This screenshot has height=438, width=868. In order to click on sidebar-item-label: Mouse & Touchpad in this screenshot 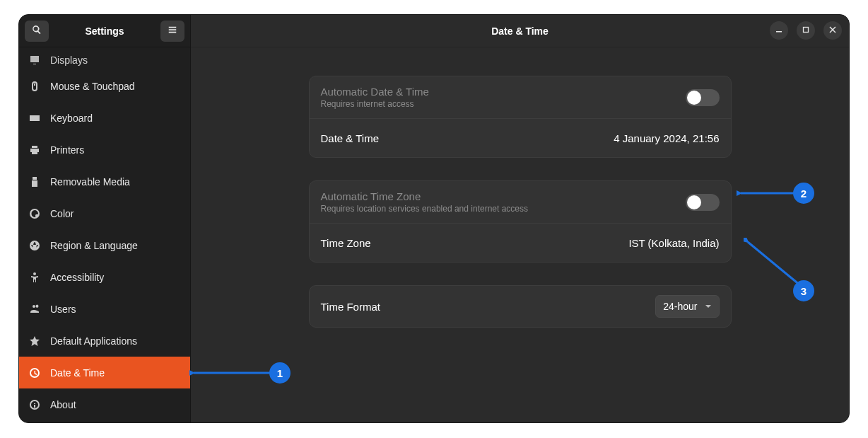, I will do `click(93, 86)`.